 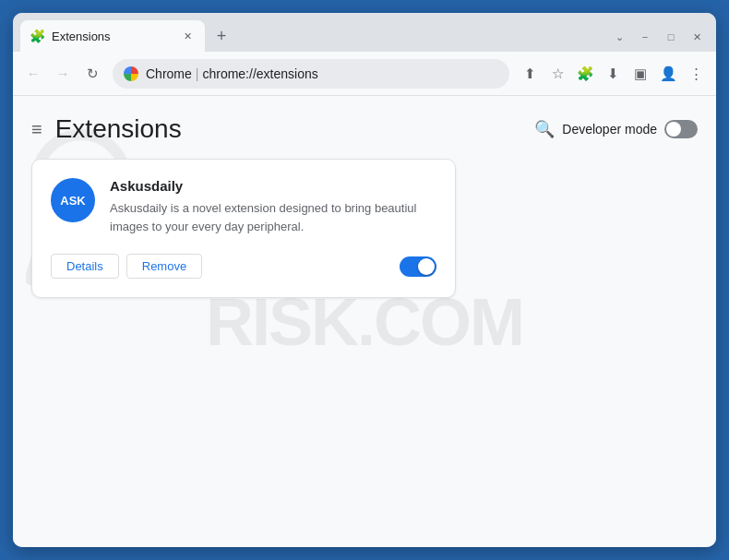 What do you see at coordinates (164, 266) in the screenshot?
I see `remove-button: Remove` at bounding box center [164, 266].